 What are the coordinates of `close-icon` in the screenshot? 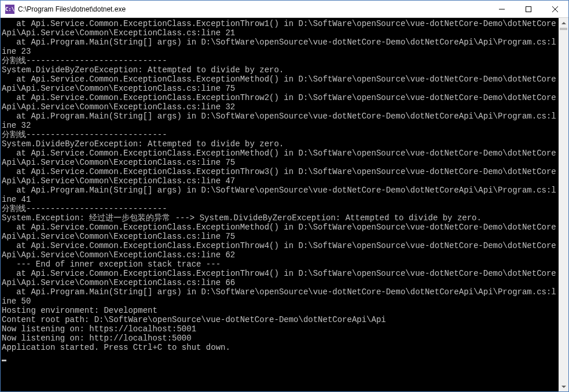 It's located at (555, 9).